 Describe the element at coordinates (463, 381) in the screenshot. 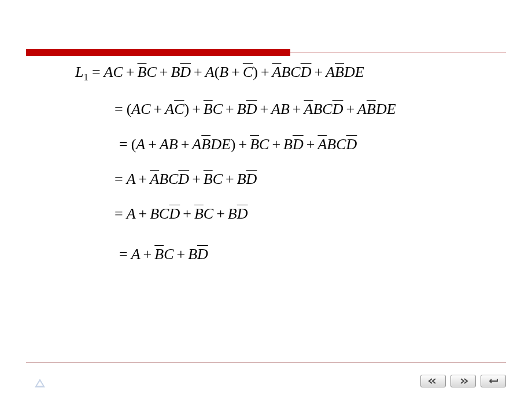

I see `next-button` at that location.